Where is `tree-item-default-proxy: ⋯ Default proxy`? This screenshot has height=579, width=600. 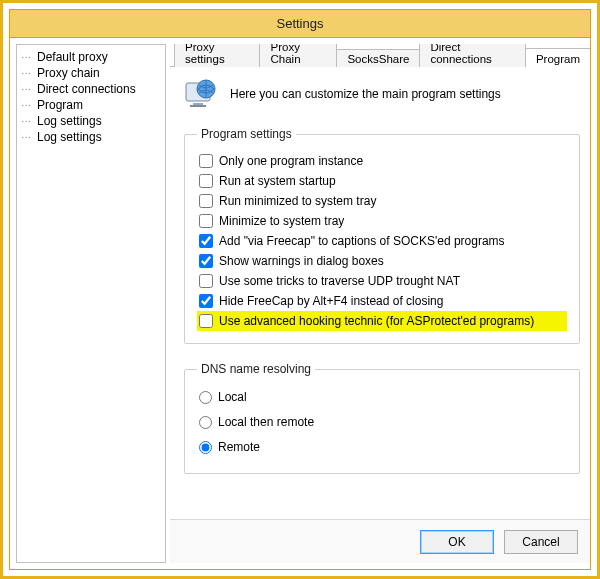
tree-item-default-proxy: ⋯ Default proxy is located at coordinates (91, 57).